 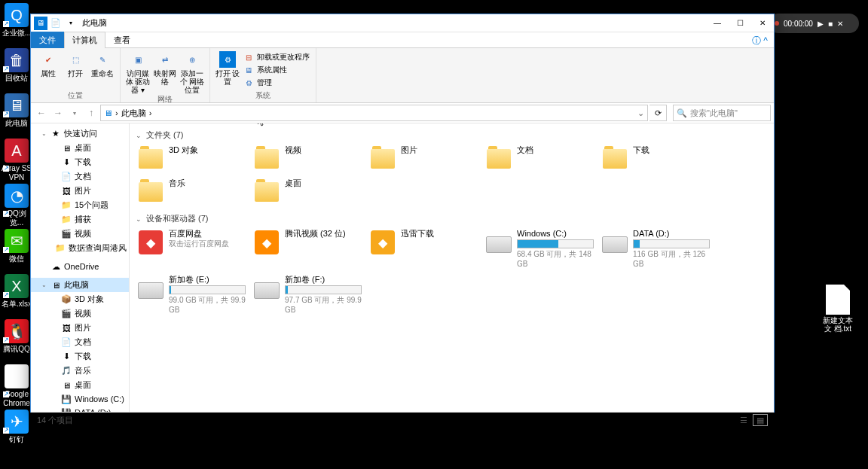 I want to click on tab-file: 文件, so click(x=47, y=40).